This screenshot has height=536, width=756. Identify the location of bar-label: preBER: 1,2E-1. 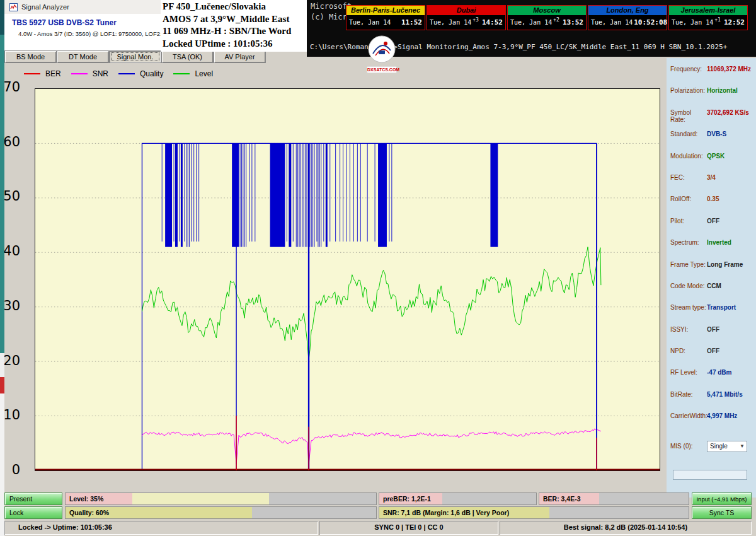
(407, 499).